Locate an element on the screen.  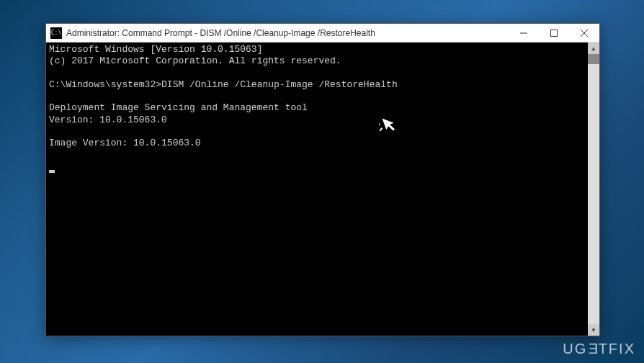
scrollbar-thumb is located at coordinates (594, 59).